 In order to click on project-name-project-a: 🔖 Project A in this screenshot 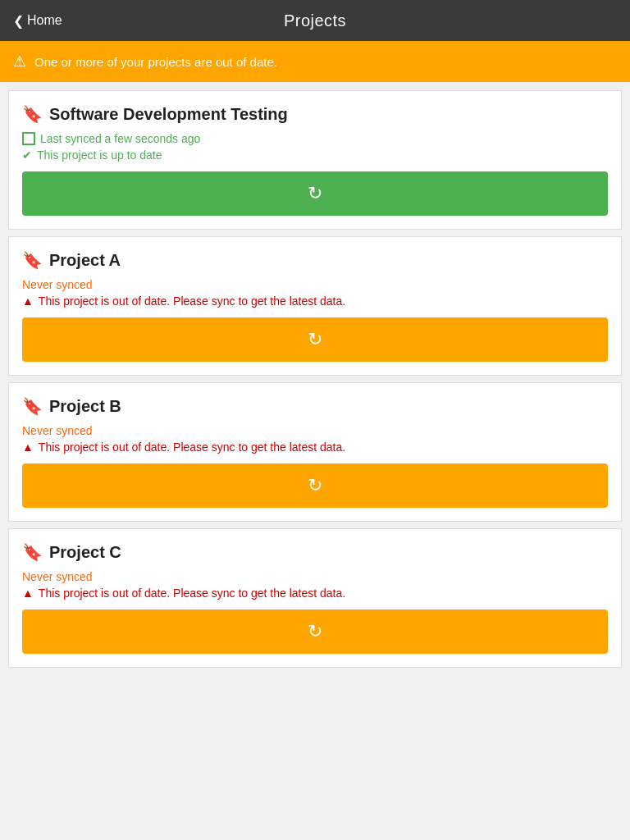, I will do `click(315, 260)`.